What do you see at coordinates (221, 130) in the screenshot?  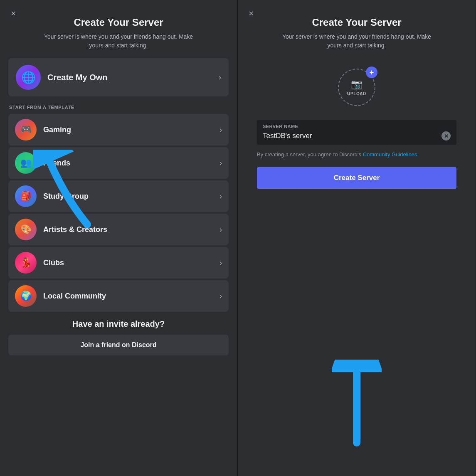 I see `gaming-chevron: ›` at bounding box center [221, 130].